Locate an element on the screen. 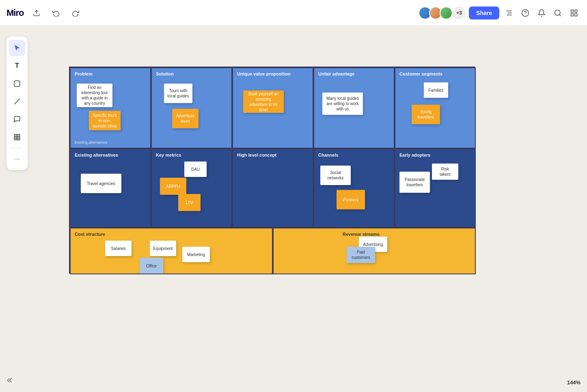 The width and height of the screenshot is (587, 392). cell-cost: Cost structure Salaries Equipment Market… is located at coordinates (171, 251).